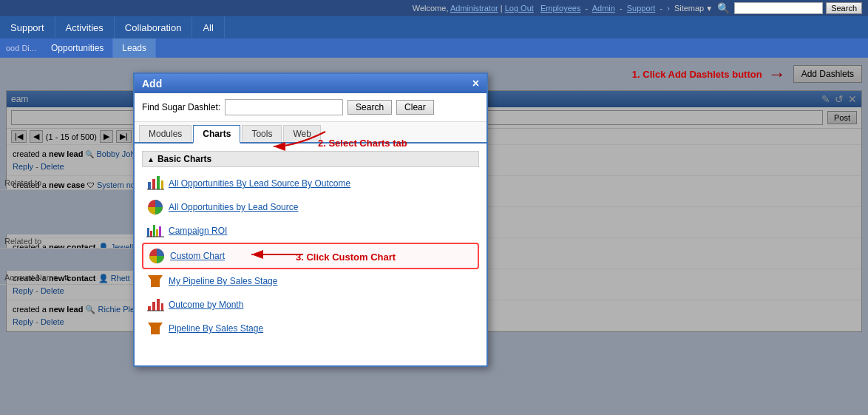  What do you see at coordinates (311, 207) in the screenshot?
I see `chart-item-opp-by-lead-source: All Opportunities by Lead Source` at bounding box center [311, 207].